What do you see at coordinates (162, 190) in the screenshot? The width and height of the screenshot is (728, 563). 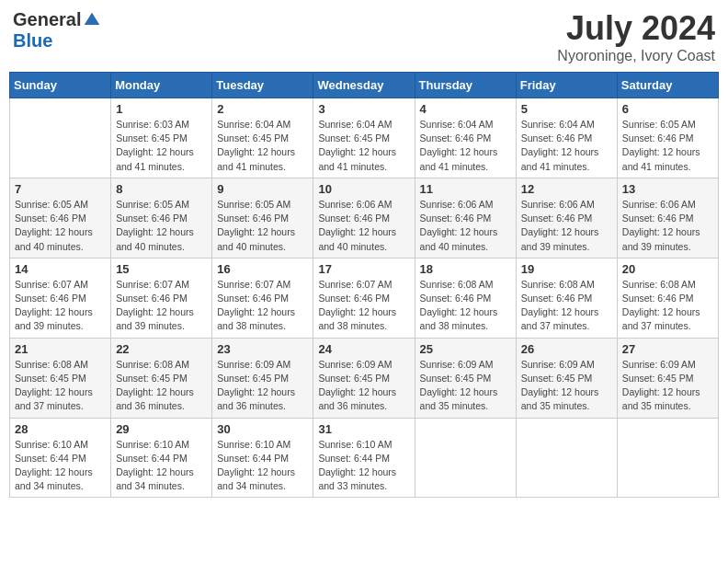 I see `day-number: 8` at bounding box center [162, 190].